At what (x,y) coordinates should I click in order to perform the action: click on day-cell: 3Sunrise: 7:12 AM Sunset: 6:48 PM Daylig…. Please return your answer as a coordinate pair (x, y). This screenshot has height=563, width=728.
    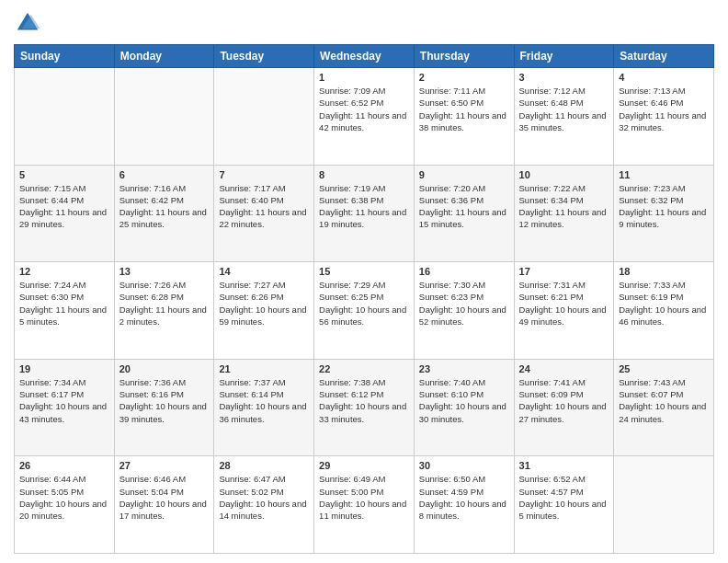
    Looking at the image, I should click on (564, 117).